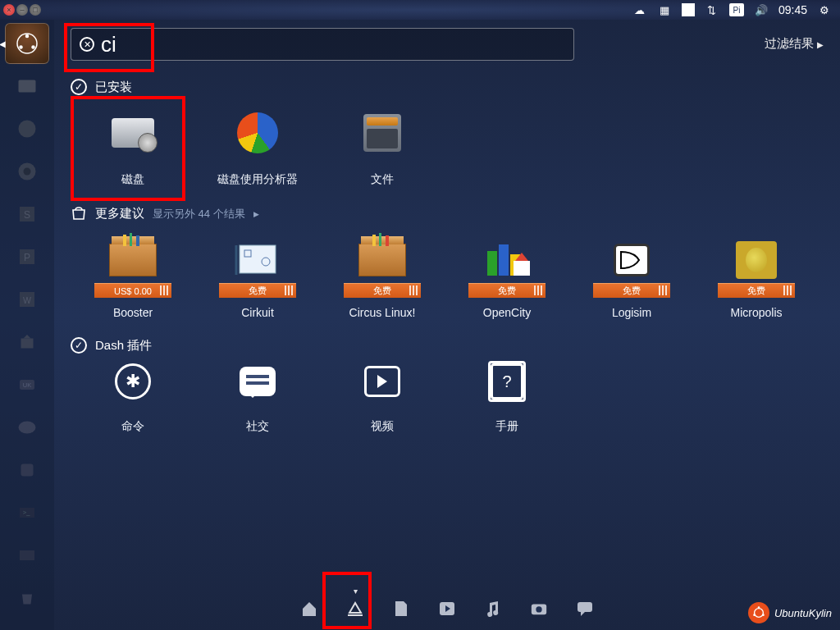 The image size is (840, 630). What do you see at coordinates (27, 513) in the screenshot?
I see `launcher-terminal: >_` at bounding box center [27, 513].